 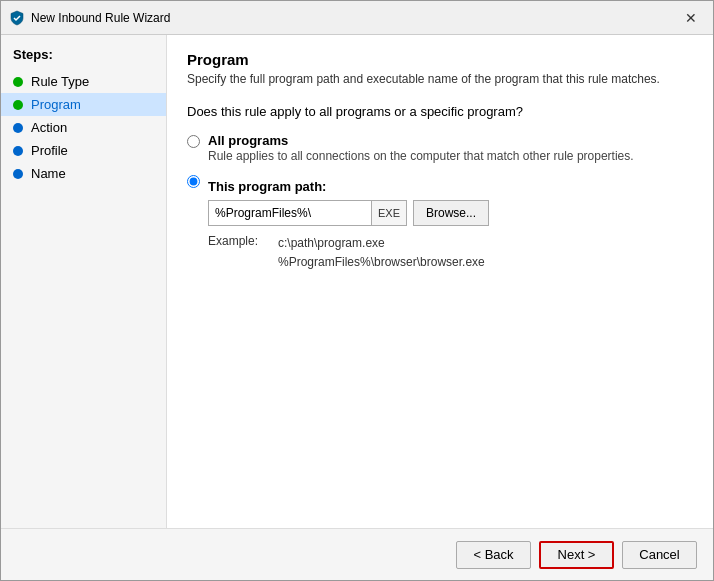 What do you see at coordinates (238, 253) in the screenshot?
I see `example-label: Example:` at bounding box center [238, 253].